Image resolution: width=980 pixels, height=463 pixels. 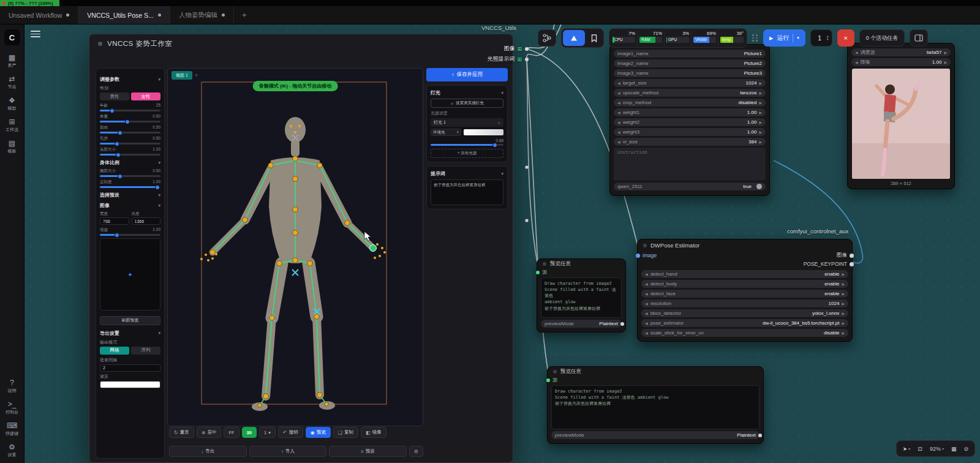 I want to click on new-tab-button: +, so click(x=244, y=15).